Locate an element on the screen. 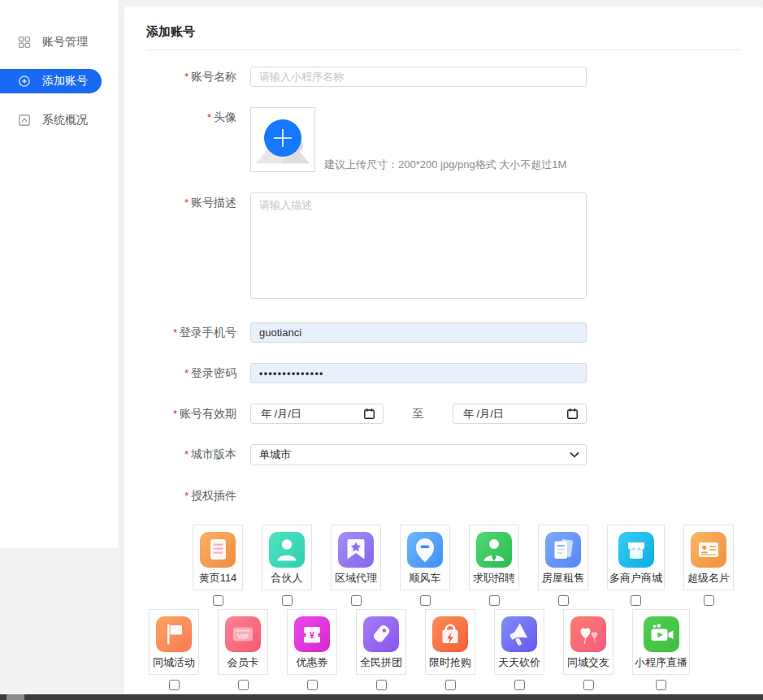  sidebar-item-label: 添加账号 is located at coordinates (65, 81).